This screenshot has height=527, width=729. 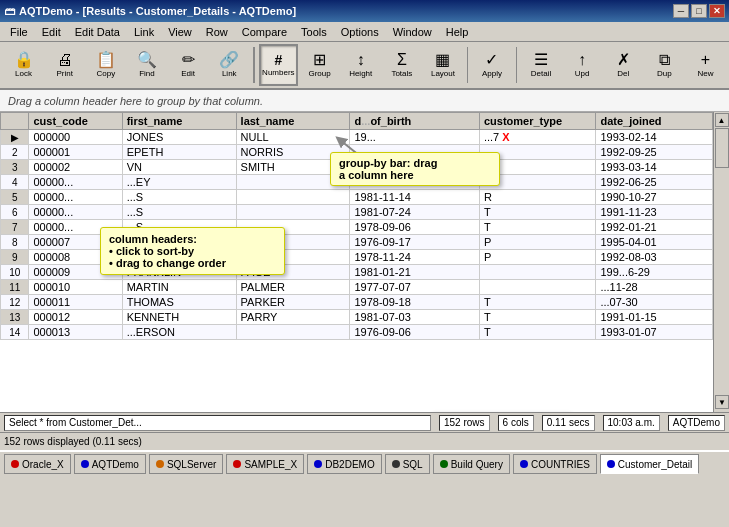 What do you see at coordinates (179, 212) in the screenshot?
I see `cell-first-name: ...S` at bounding box center [179, 212].